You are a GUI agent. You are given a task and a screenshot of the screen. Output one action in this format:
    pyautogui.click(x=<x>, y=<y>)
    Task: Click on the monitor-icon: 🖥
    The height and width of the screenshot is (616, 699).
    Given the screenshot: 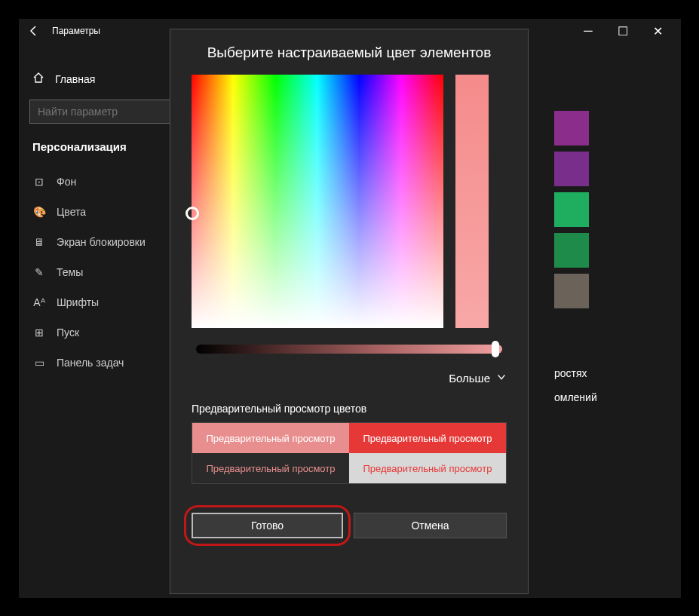 What is the action you would take?
    pyautogui.click(x=39, y=242)
    